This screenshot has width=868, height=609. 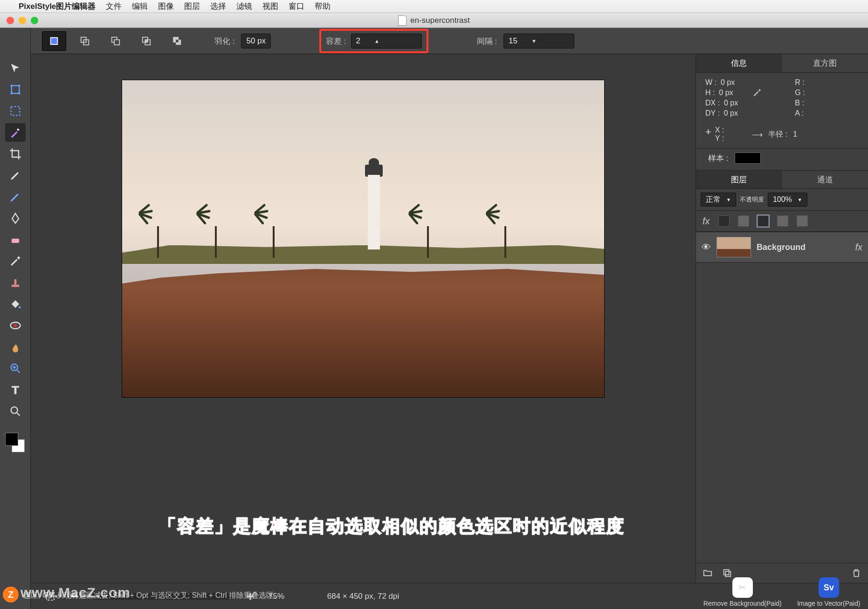 I want to click on tab-histogram: 直方图, so click(x=825, y=63).